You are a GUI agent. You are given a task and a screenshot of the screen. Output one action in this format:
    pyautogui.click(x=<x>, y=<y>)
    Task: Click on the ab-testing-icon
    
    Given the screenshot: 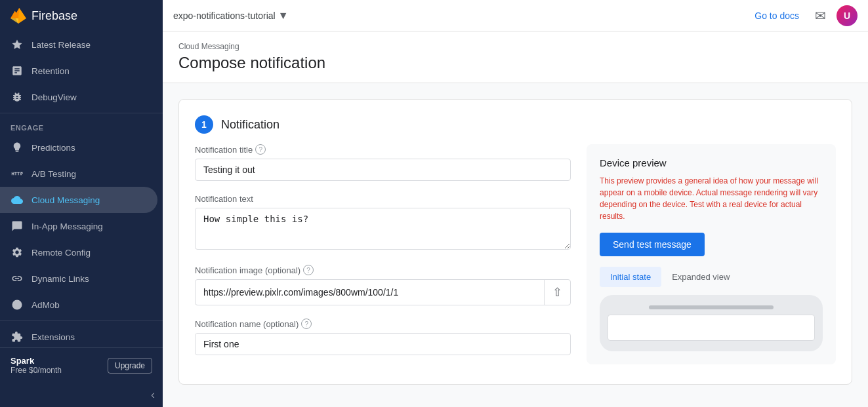 What is the action you would take?
    pyautogui.click(x=17, y=174)
    